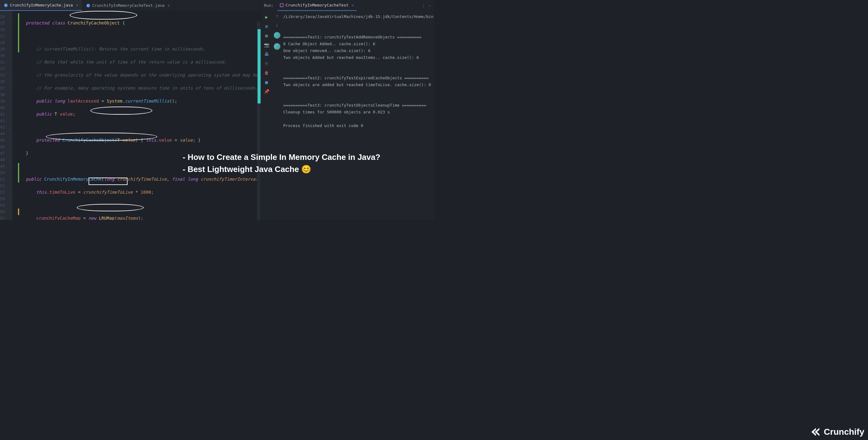 The height and width of the screenshot is (440, 868). What do you see at coordinates (259, 121) in the screenshot?
I see `editor-scrollbar` at bounding box center [259, 121].